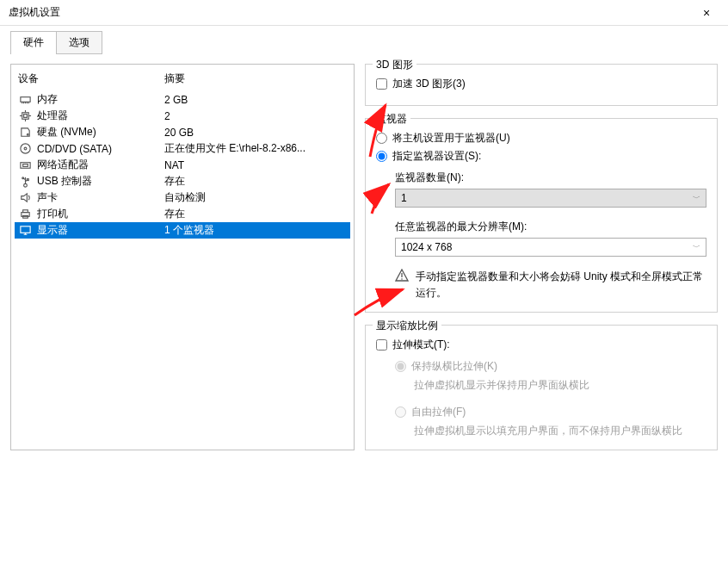  I want to click on device-name: 内存, so click(47, 100).